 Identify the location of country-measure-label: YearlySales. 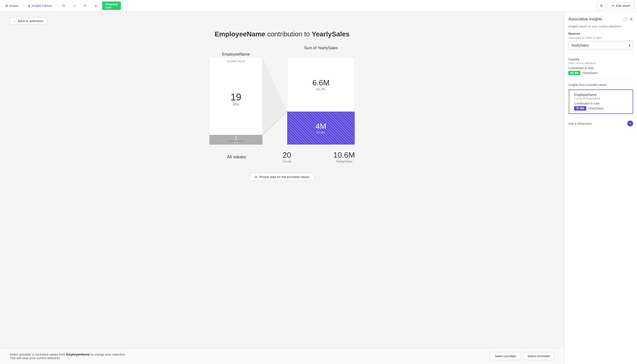
(590, 73).